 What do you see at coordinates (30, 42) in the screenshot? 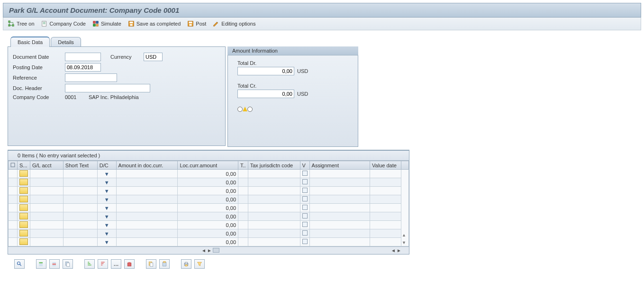
I see `tab-basic-data: Basic Data` at bounding box center [30, 42].